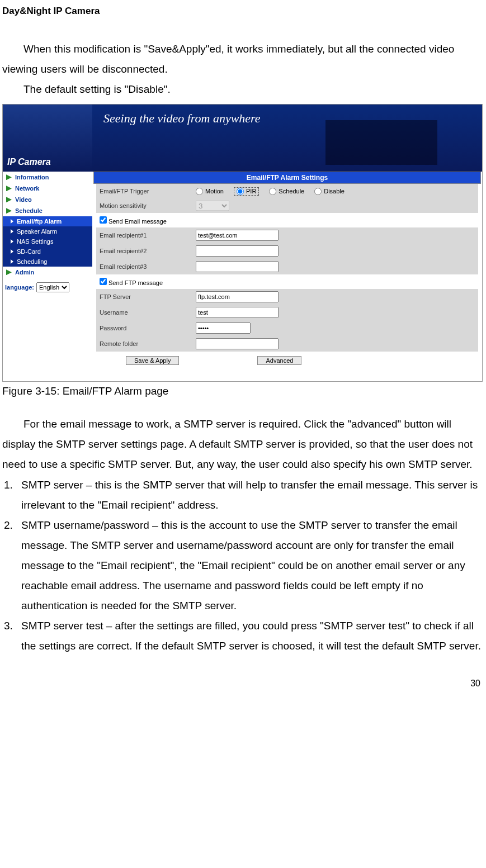 The width and height of the screenshot is (486, 868). Describe the element at coordinates (210, 191) in the screenshot. I see `radio-motion: Motion` at that location.